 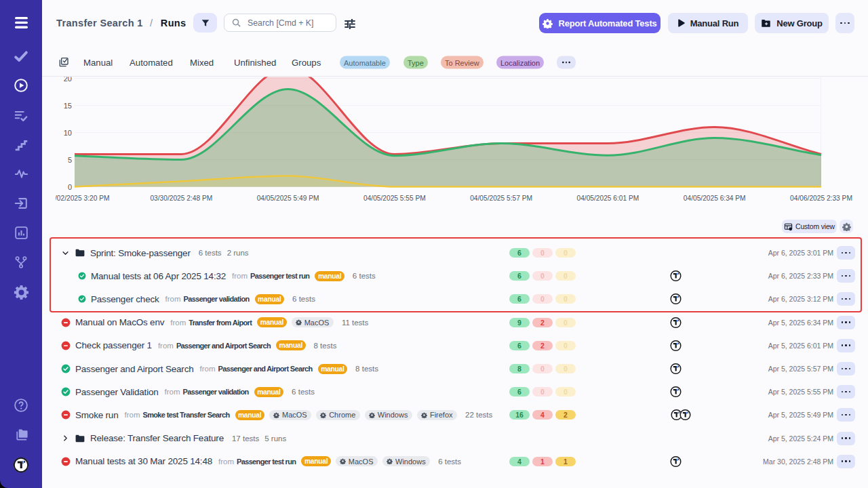 What do you see at coordinates (70, 187) in the screenshot?
I see `svg-text: 0` at bounding box center [70, 187].